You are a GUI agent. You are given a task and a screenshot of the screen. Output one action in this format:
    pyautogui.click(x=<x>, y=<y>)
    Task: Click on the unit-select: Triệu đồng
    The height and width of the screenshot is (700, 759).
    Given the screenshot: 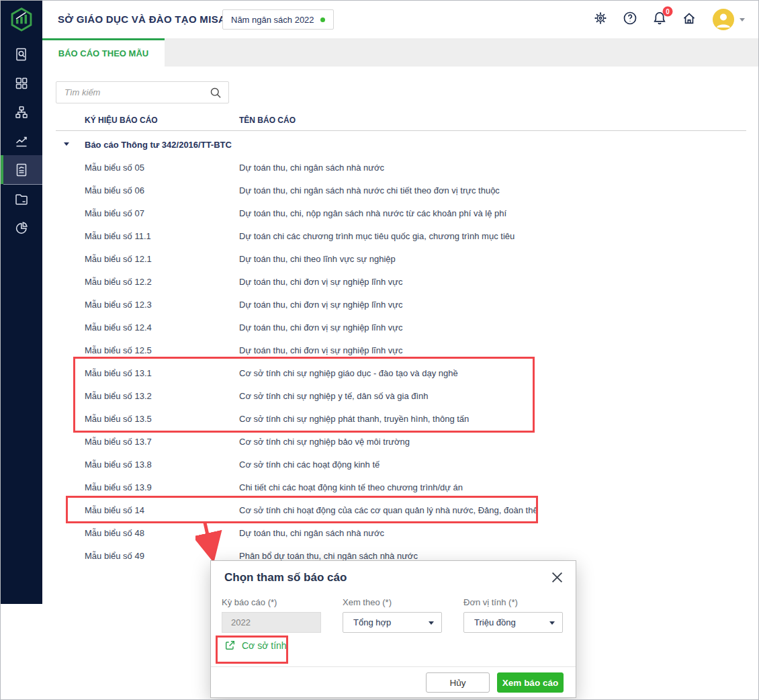 What is the action you would take?
    pyautogui.click(x=513, y=622)
    